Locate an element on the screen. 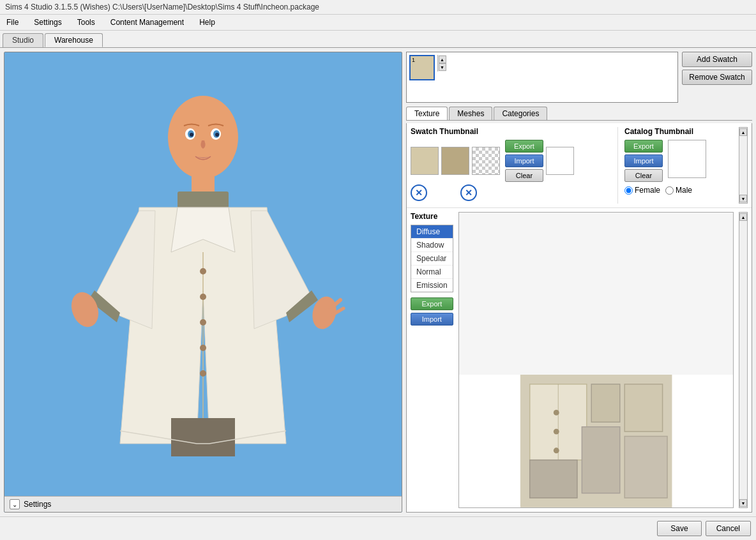  scroll-down-top-button: ▼ is located at coordinates (743, 199).